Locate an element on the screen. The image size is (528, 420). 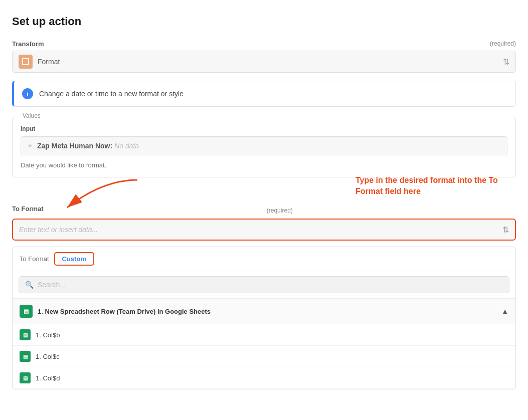
spreadsheet-icon: ▤ is located at coordinates (26, 311).